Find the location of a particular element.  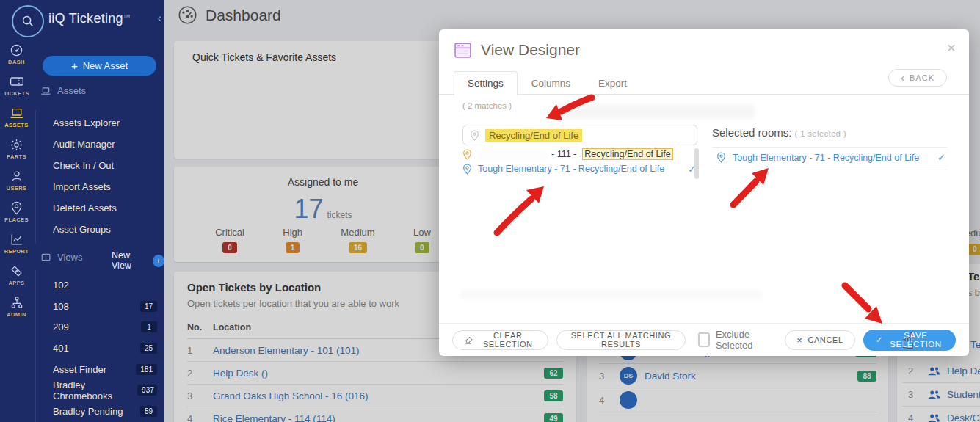

sidebar-view-item: Asset Finder 181 is located at coordinates (105, 370).